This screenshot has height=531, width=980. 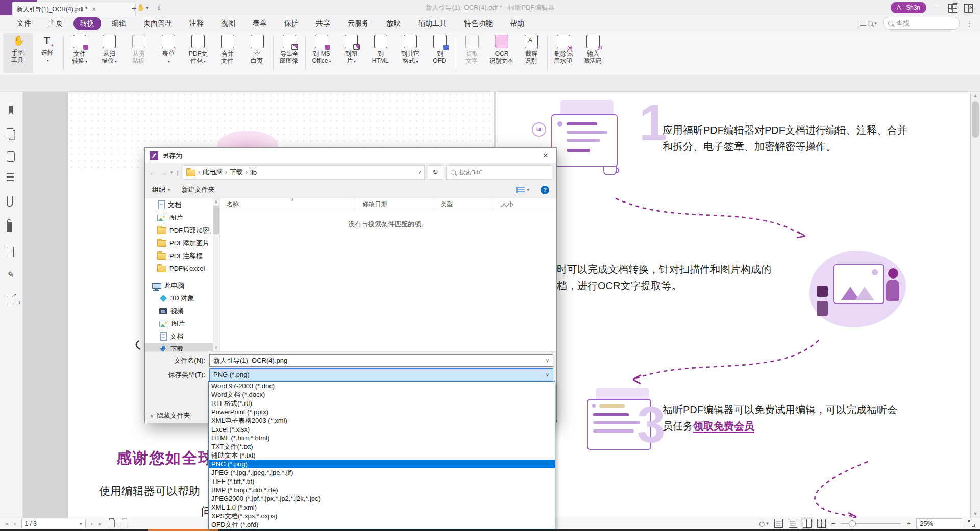 What do you see at coordinates (198, 53) in the screenshot?
I see `ribbon-button: PDF文 件包▾` at bounding box center [198, 53].